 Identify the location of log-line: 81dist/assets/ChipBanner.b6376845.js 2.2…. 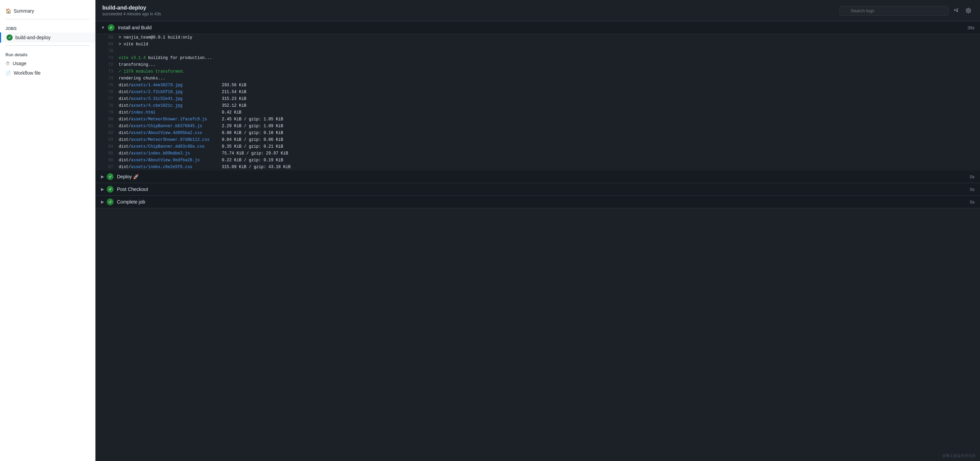
(538, 126).